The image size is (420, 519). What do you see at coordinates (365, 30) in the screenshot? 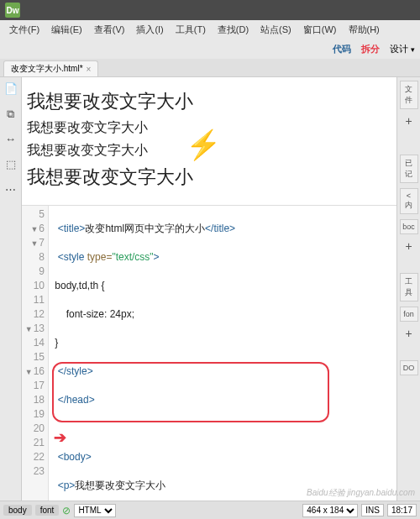
I see `menu-help: 帮助(H)` at bounding box center [365, 30].